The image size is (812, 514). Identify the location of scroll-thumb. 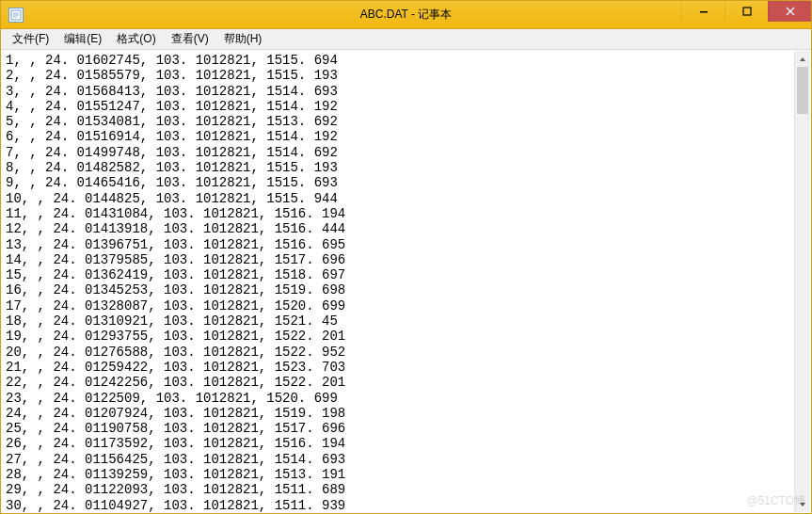
(803, 90).